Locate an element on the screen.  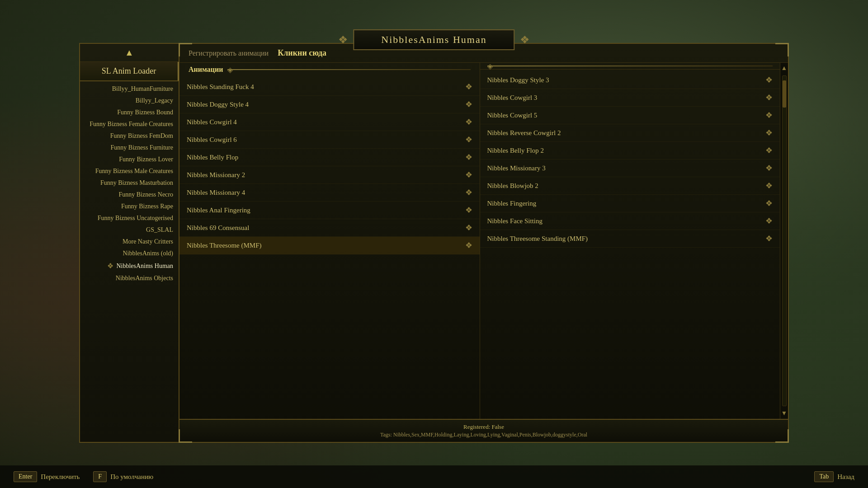
sidebar-item-label: Funny Bizness Masturbation is located at coordinates (137, 183).